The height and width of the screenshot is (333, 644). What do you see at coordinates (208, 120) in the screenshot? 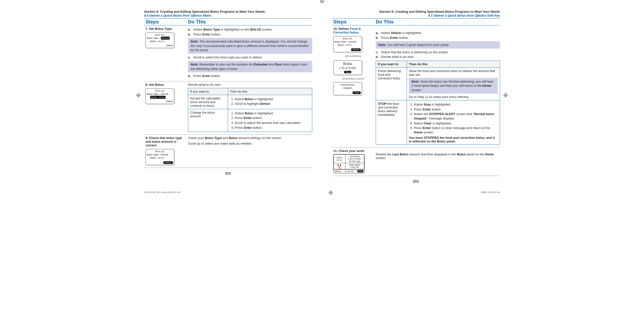
I see `table-cell: Change the bolus amount` at bounding box center [208, 120].